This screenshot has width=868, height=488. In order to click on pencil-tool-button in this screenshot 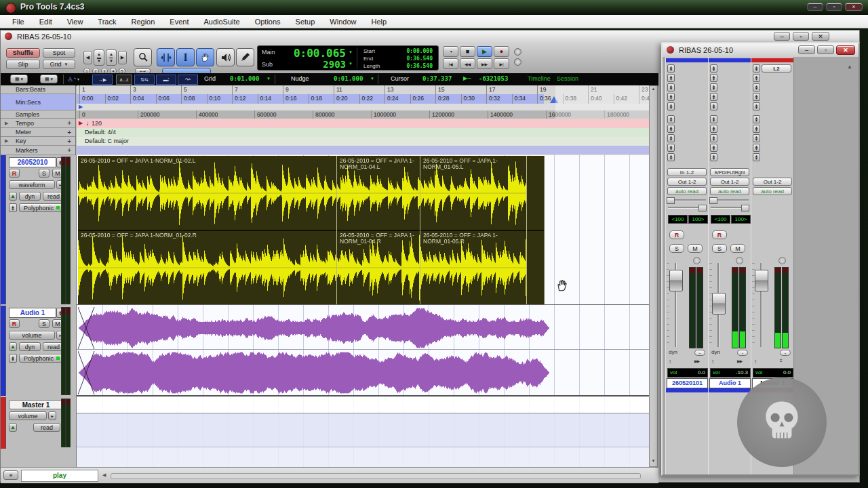, I will do `click(245, 57)`.